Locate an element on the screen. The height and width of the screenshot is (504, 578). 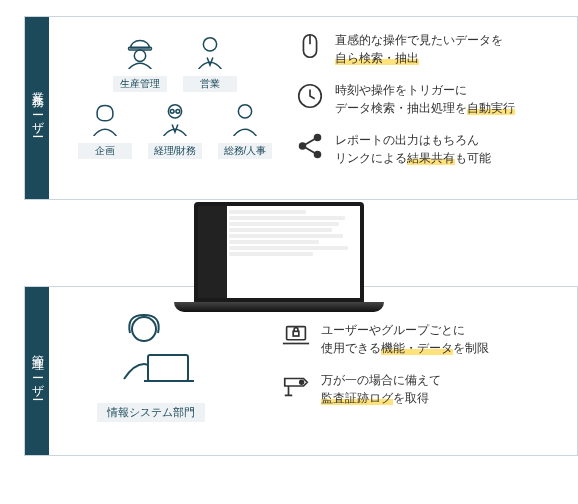
role-planning: 企画 is located at coordinates (105, 128).